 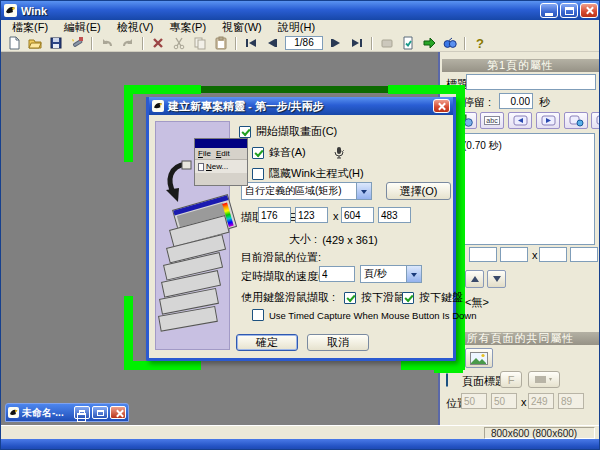 What do you see at coordinates (450, 43) in the screenshot?
I see `view-rendered-output-icon` at bounding box center [450, 43].